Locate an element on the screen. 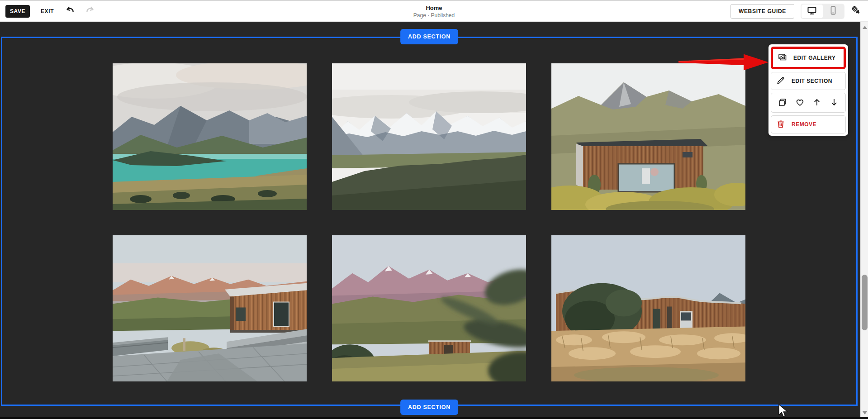 The height and width of the screenshot is (419, 868). annotation-highlight-box: EDIT GALLERY is located at coordinates (808, 58).